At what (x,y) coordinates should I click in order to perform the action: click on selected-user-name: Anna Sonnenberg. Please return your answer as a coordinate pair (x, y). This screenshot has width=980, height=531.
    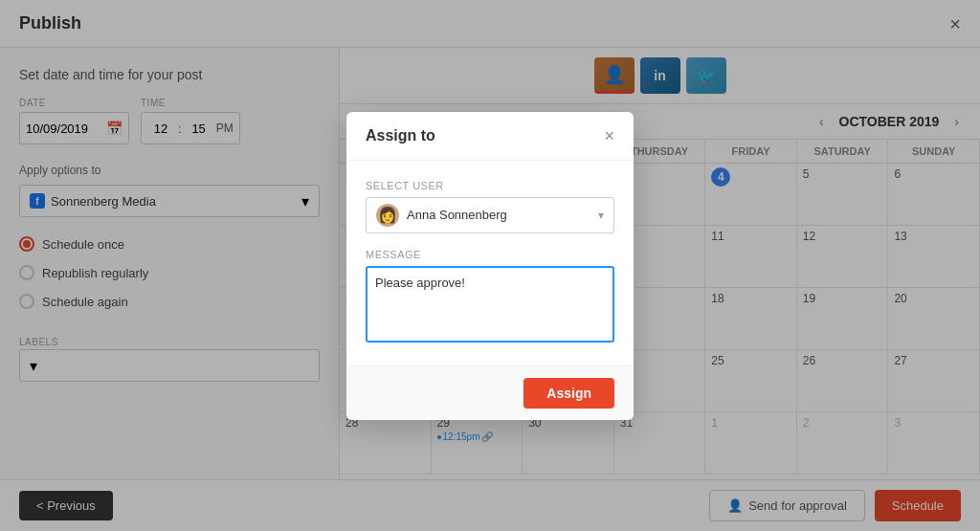
    Looking at the image, I should click on (502, 214).